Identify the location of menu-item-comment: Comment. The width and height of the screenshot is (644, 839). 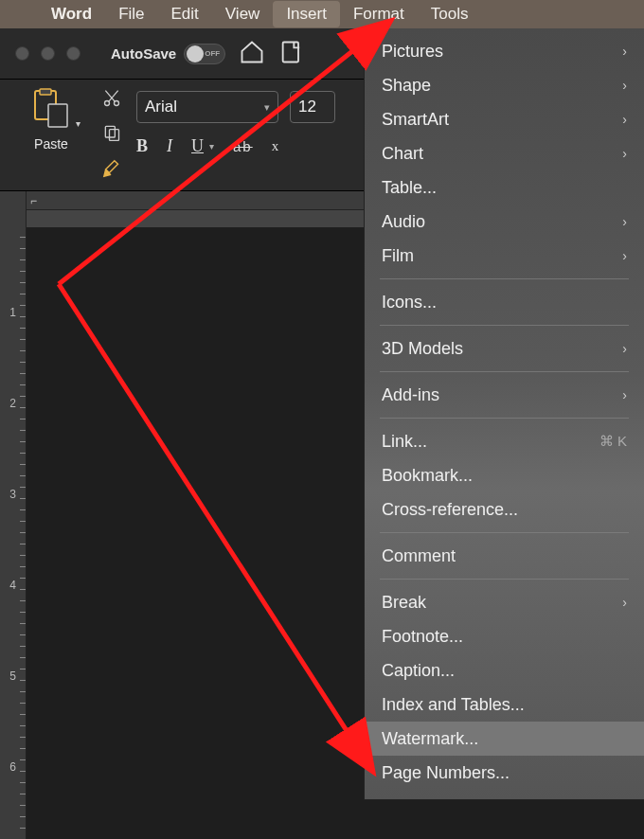
(504, 556).